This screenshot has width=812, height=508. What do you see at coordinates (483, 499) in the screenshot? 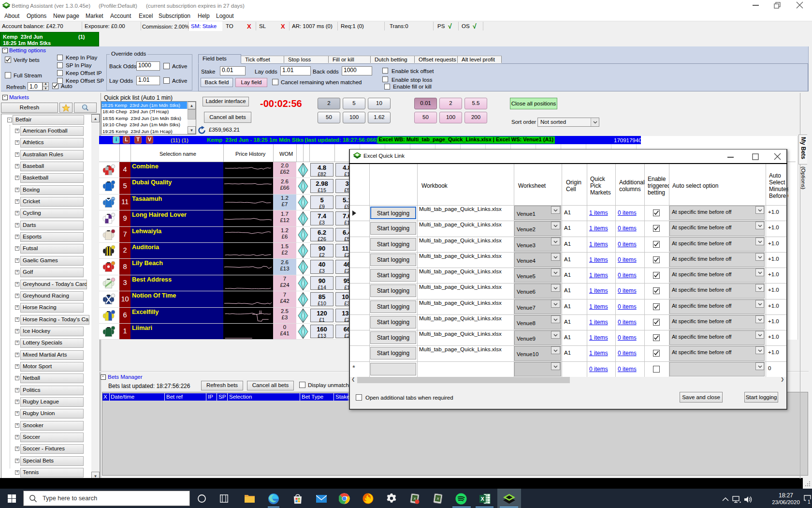
I see `svg-text: X` at bounding box center [483, 499].